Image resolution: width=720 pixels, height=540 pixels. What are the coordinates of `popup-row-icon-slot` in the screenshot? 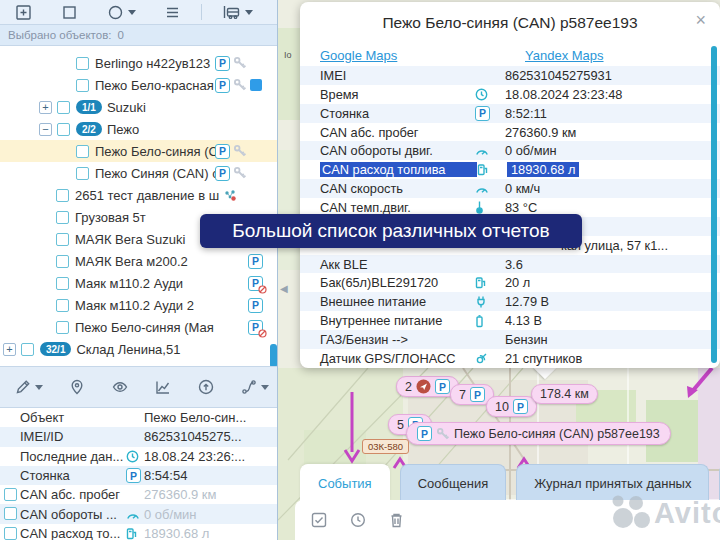 It's located at (492, 170).